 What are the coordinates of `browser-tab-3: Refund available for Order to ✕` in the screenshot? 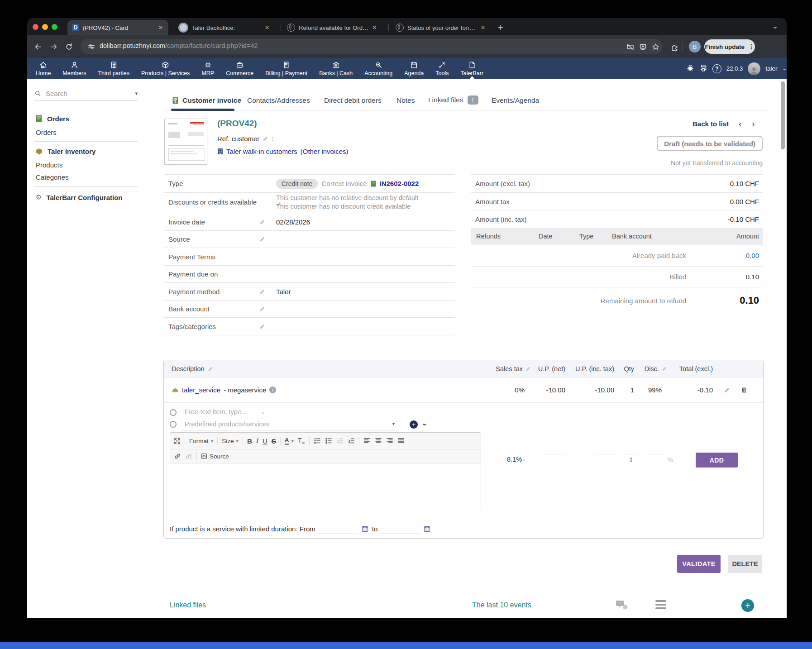 It's located at (332, 28).